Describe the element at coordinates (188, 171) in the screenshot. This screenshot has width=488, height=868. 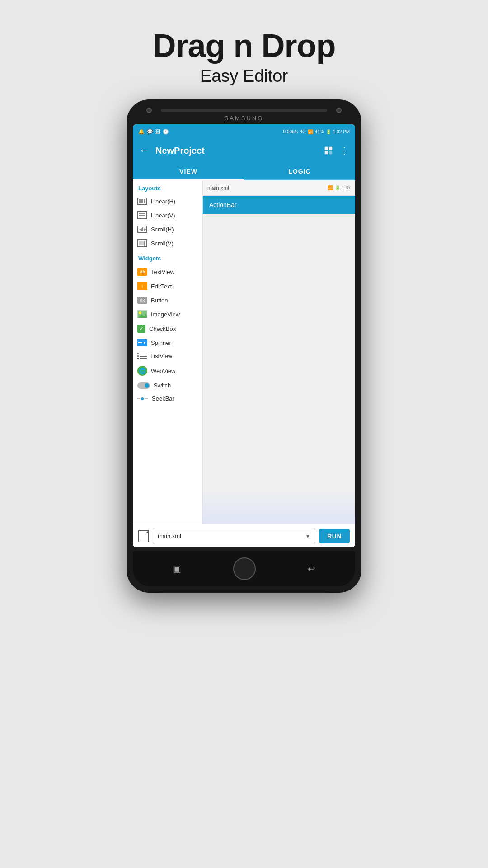
I see `tab-view: VIEW` at that location.